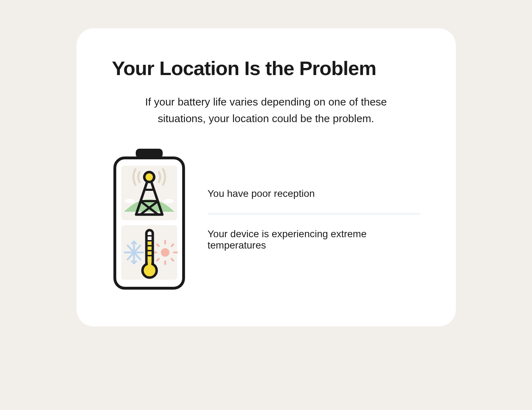  Describe the element at coordinates (149, 219) in the screenshot. I see `battery-icon` at that location.